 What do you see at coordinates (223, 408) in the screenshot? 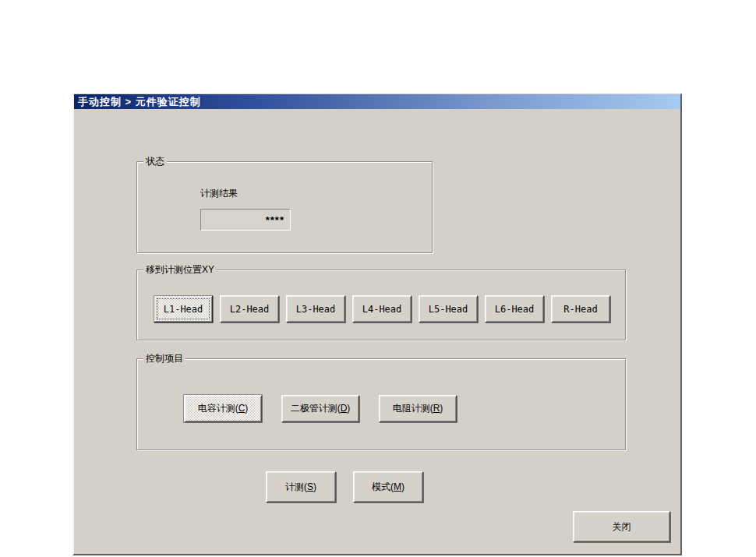
I see `button-capacitance-label: 电容计测(C)` at bounding box center [223, 408].